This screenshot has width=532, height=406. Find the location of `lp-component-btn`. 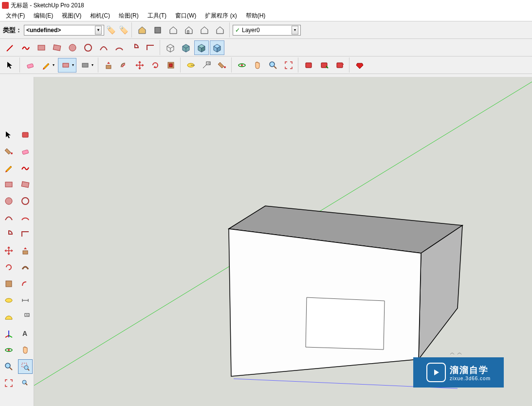

lp-component-btn is located at coordinates (25, 135).